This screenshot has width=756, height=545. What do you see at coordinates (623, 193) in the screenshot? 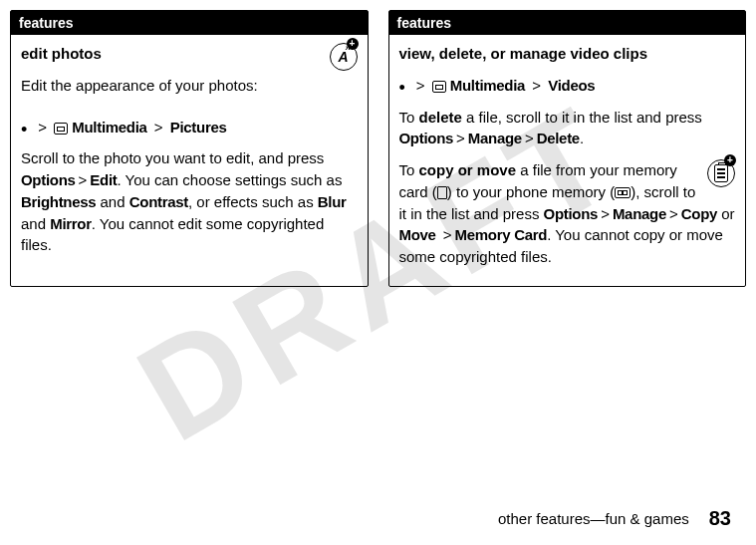
I see `phone-memory-icon` at bounding box center [623, 193].